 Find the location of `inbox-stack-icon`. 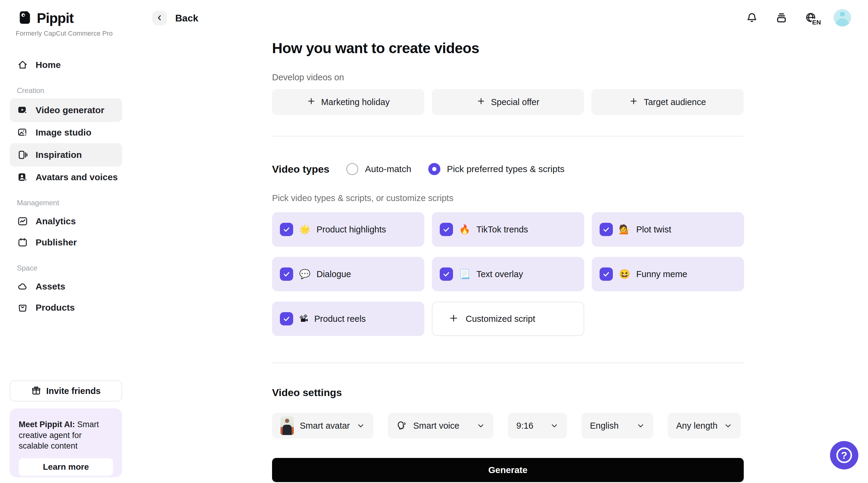

inbox-stack-icon is located at coordinates (782, 18).